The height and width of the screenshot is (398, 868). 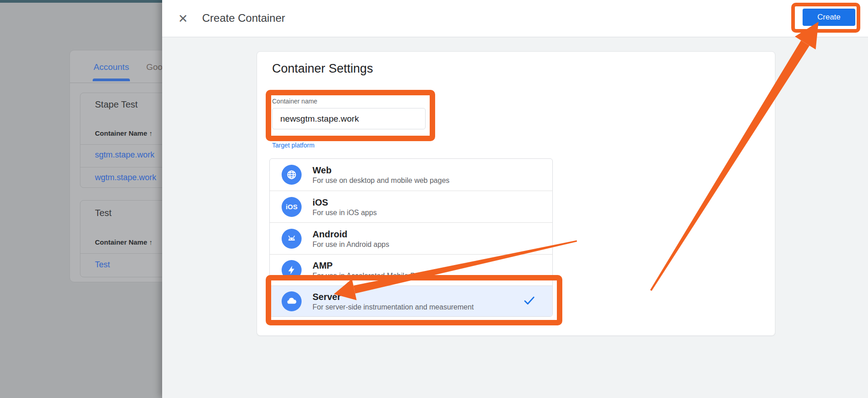 What do you see at coordinates (111, 80) in the screenshot?
I see `active-tab-underline` at bounding box center [111, 80].